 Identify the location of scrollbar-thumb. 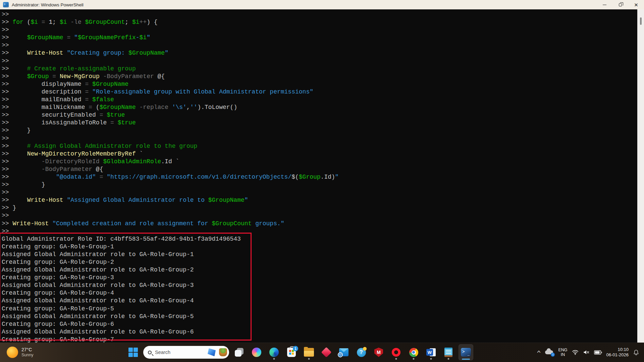
(641, 21).